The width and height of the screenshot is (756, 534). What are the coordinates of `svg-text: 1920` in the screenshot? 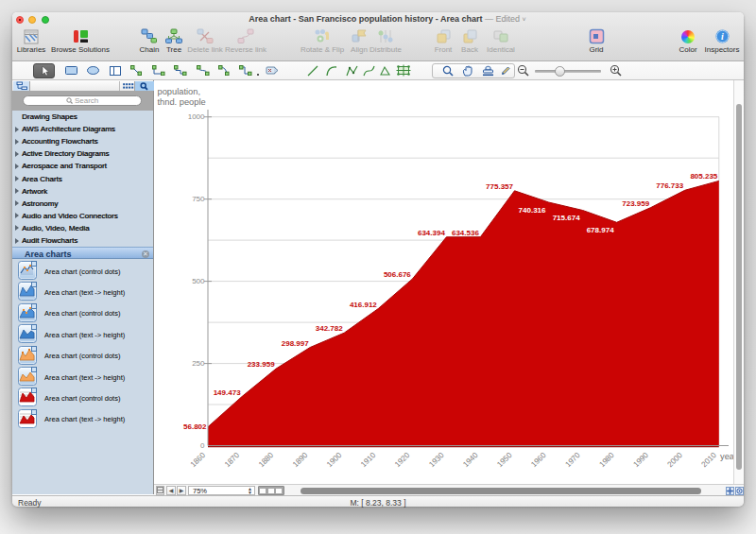 It's located at (403, 460).